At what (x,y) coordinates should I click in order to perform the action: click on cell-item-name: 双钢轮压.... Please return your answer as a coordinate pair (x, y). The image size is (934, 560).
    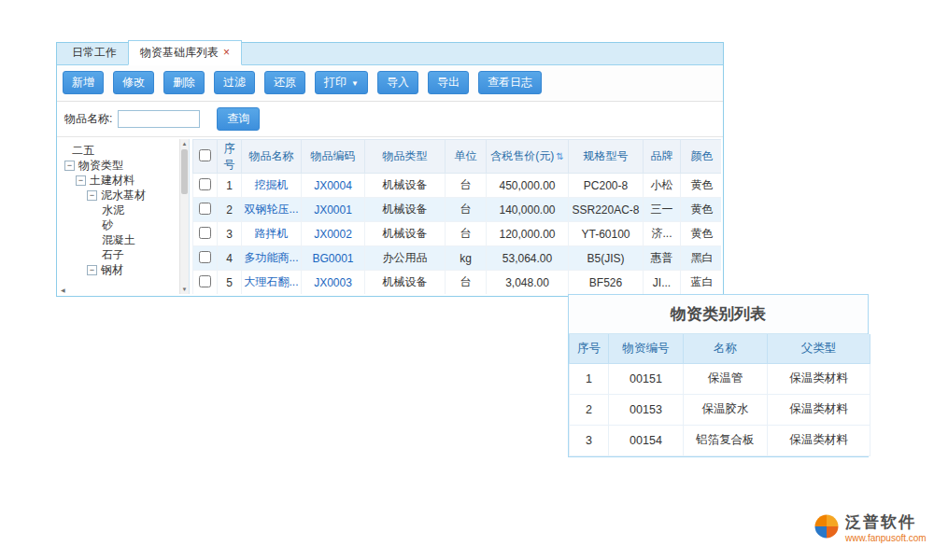
    Looking at the image, I should click on (272, 210).